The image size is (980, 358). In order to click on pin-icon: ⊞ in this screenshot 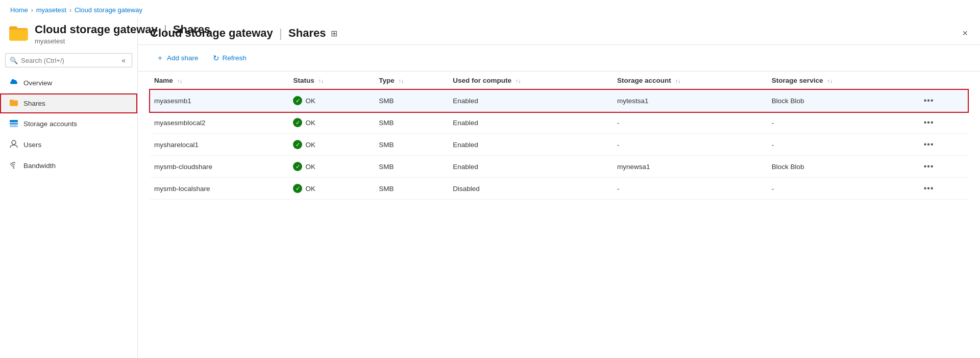, I will do `click(334, 34)`.